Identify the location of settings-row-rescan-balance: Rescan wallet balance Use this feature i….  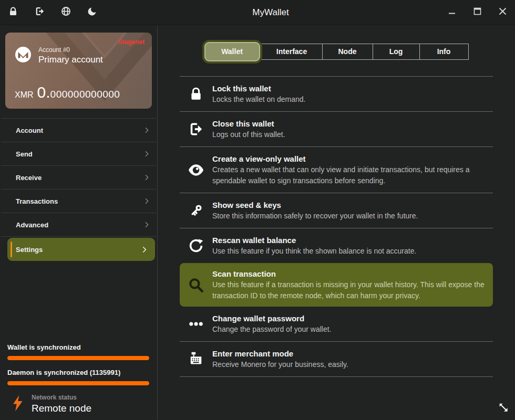
(336, 246).